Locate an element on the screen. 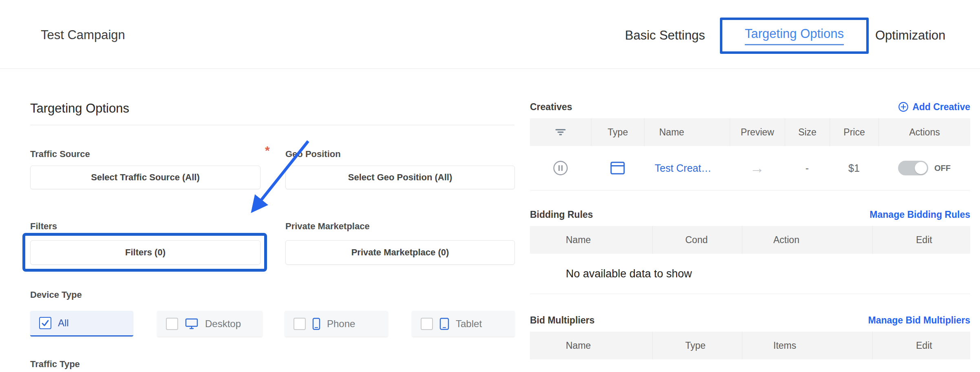 The height and width of the screenshot is (372, 980). manage-bidding-rules-link: Manage Bidding Rules is located at coordinates (920, 215).